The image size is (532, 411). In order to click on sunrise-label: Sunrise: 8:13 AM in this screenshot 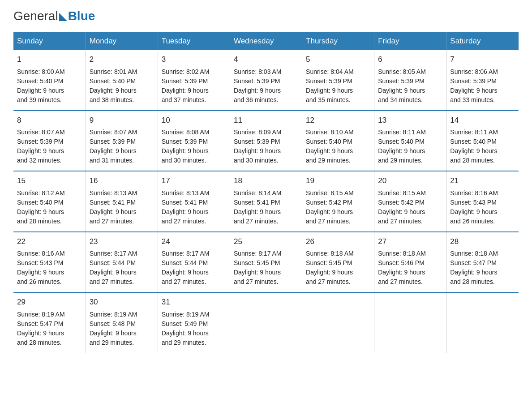, I will do `click(185, 193)`.